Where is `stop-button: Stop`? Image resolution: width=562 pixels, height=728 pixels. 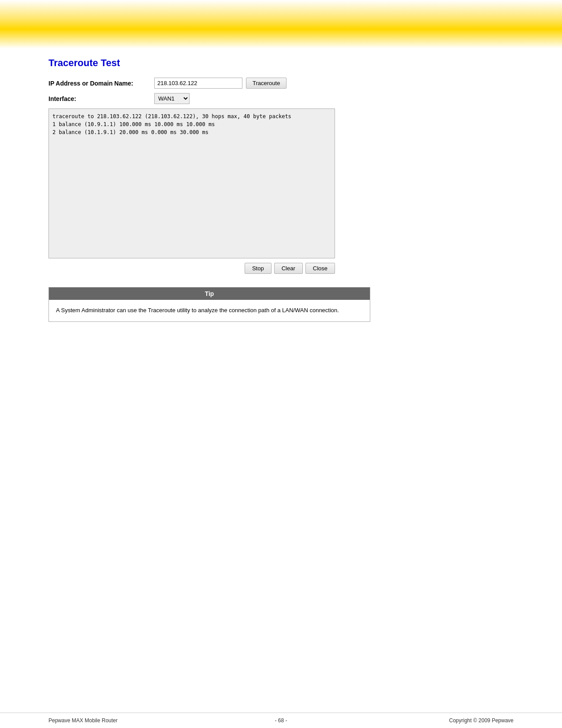 stop-button: Stop is located at coordinates (258, 268).